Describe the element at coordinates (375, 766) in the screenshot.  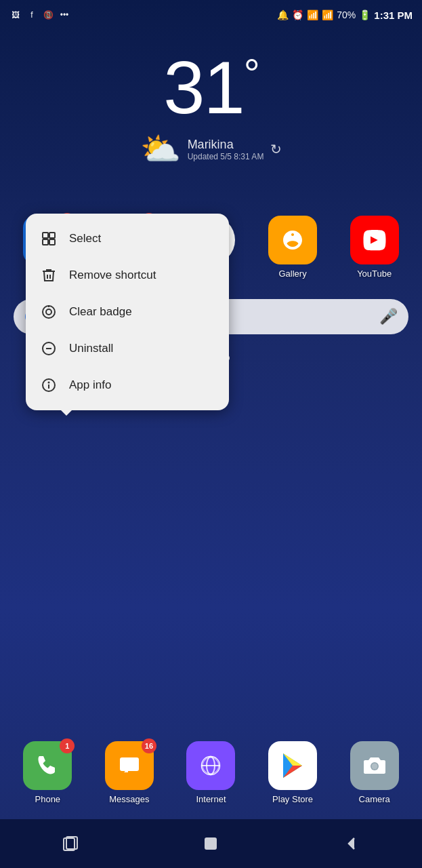
I see `camera-icon` at that location.